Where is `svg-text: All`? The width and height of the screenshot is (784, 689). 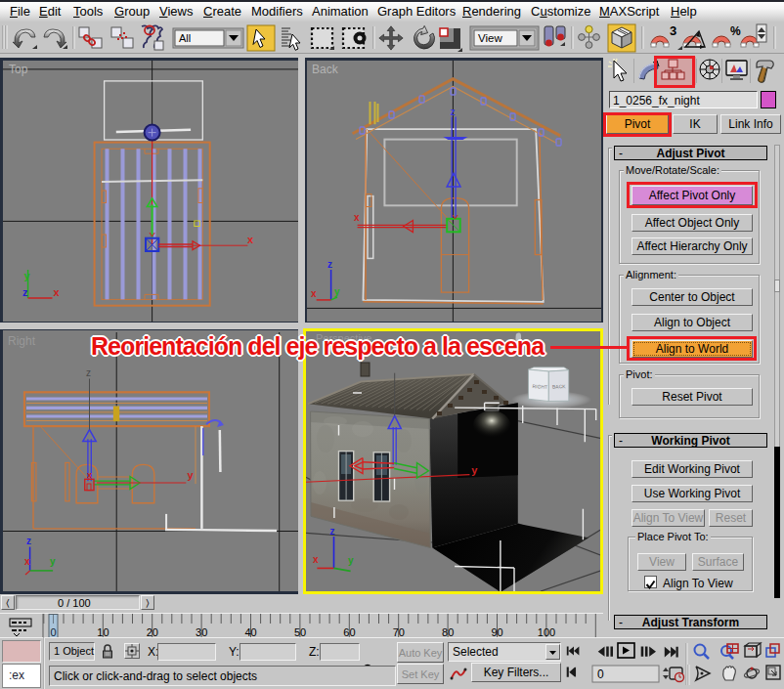
svg-text: All is located at coordinates (185, 38).